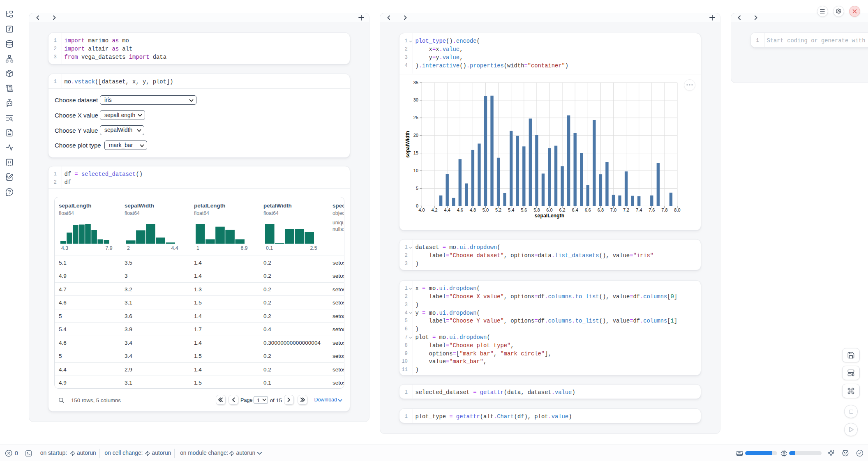  I want to click on svg-text: 8.0, so click(677, 210).